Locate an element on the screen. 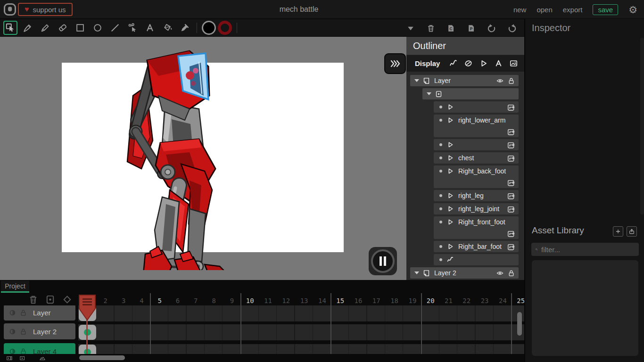  delete-button is located at coordinates (431, 28).